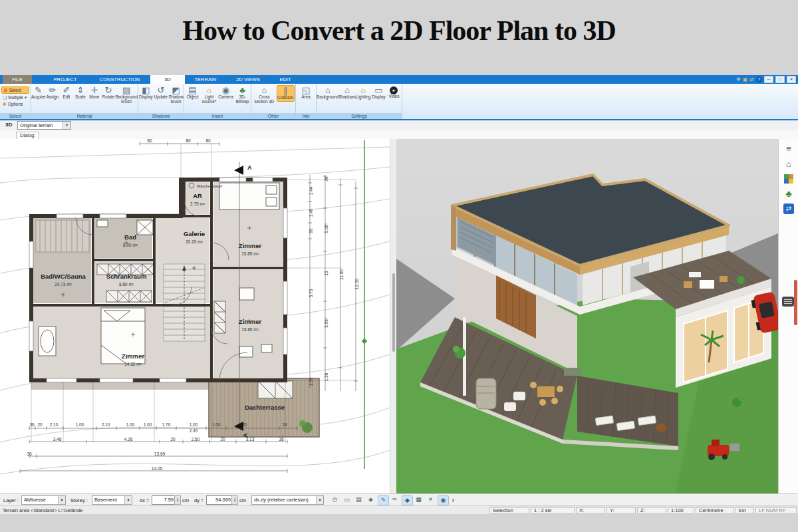 The width and height of the screenshot is (798, 532). I want to click on dialog-tab: Dialog:, so click(28, 136).